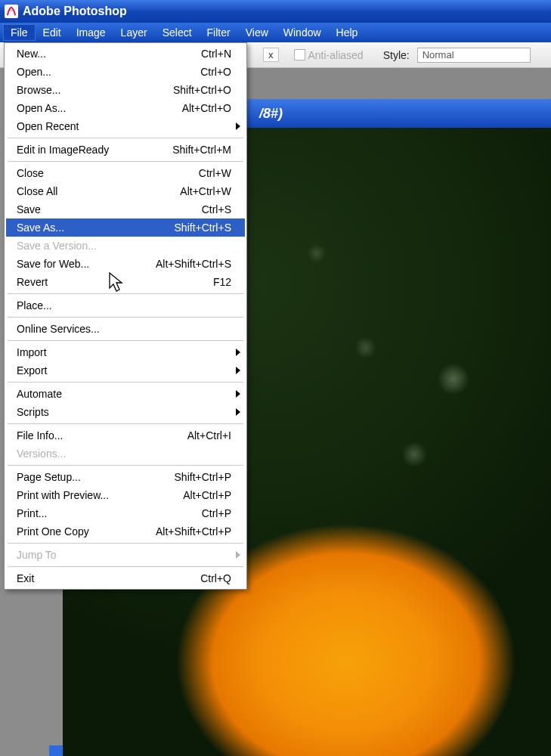 The width and height of the screenshot is (551, 756). Describe the element at coordinates (124, 454) in the screenshot. I see `menu-item-label: Versions...` at that location.